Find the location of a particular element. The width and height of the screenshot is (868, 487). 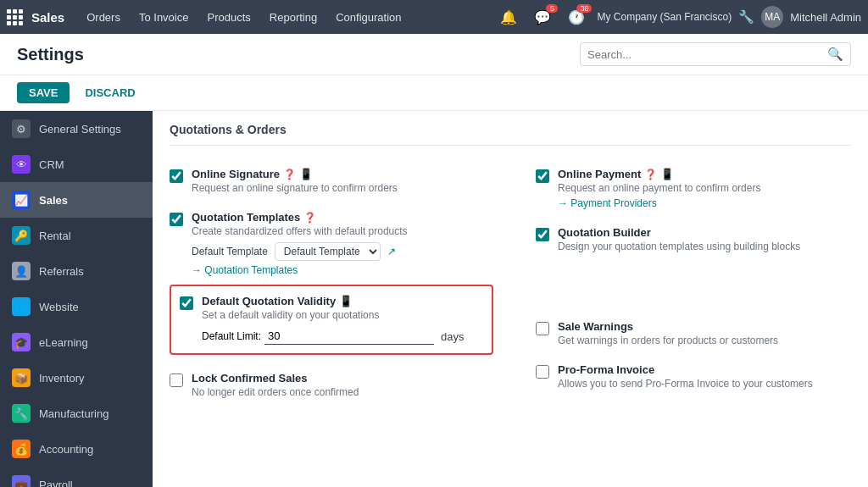

quotation-builder-checkbox is located at coordinates (542, 235).